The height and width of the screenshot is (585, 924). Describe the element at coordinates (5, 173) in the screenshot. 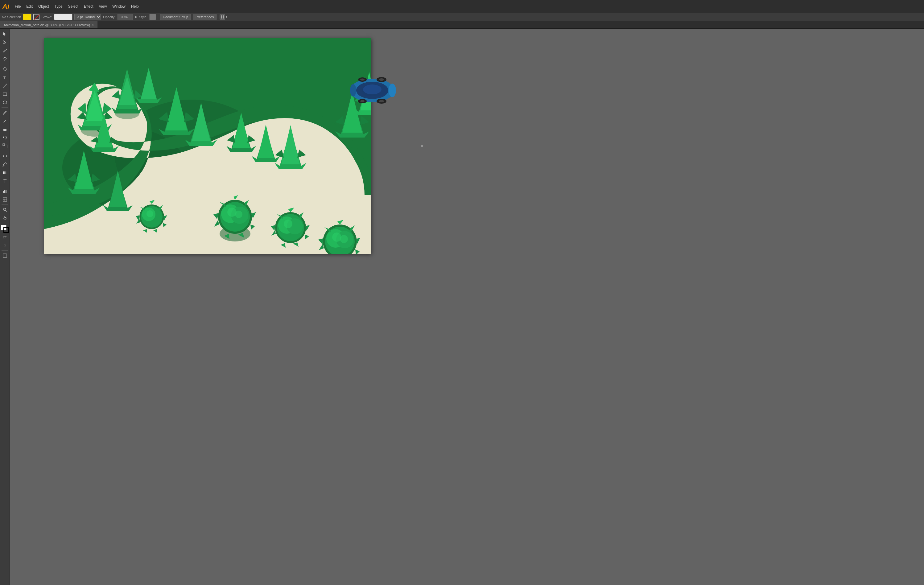

I see `gradient-tool` at that location.